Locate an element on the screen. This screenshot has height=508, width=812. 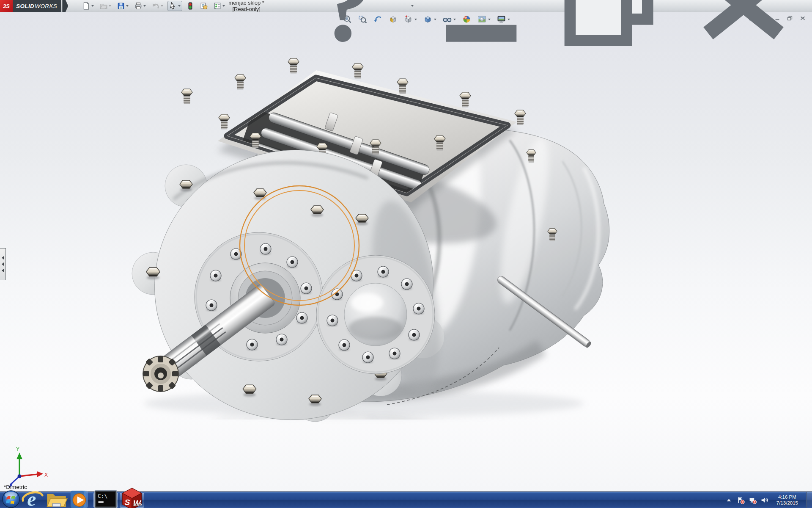
file-explorer-button is located at coordinates (57, 500).